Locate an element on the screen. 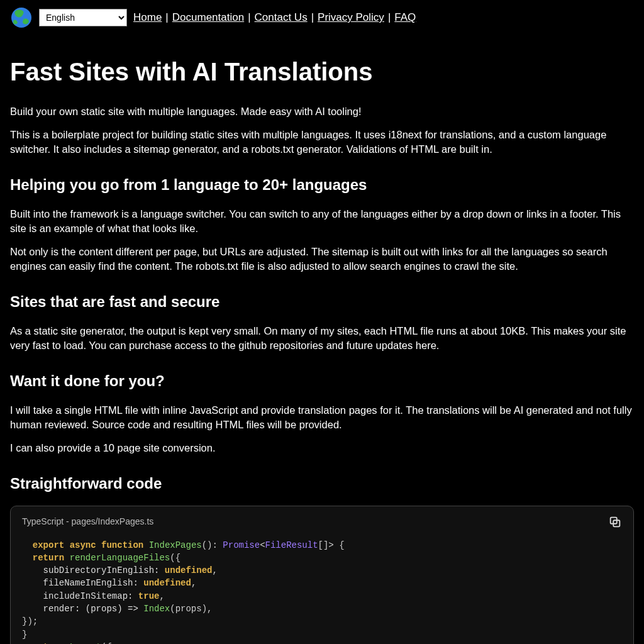  section-heading-fast-secure: Sites that are fast and secure is located at coordinates (322, 302).